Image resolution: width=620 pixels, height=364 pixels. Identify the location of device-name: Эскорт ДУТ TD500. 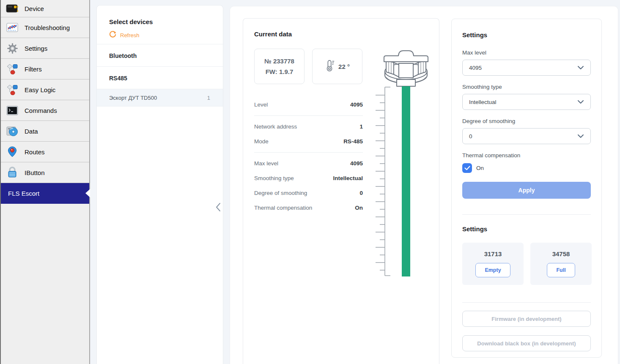
(133, 98).